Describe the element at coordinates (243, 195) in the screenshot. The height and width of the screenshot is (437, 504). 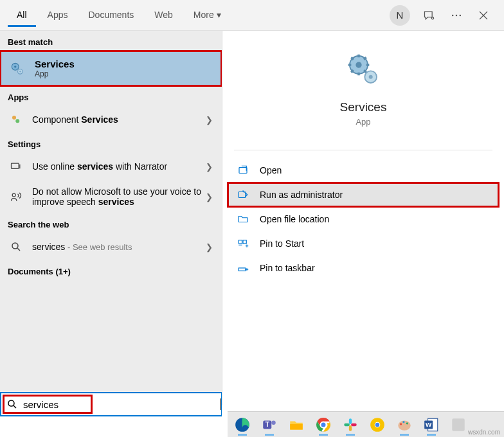
I see `admin-icon` at that location.